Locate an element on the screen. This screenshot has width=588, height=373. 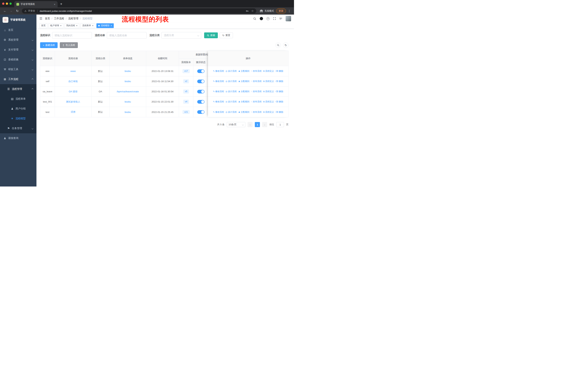
import-process-button: ↥ 导入流程 is located at coordinates (69, 45).